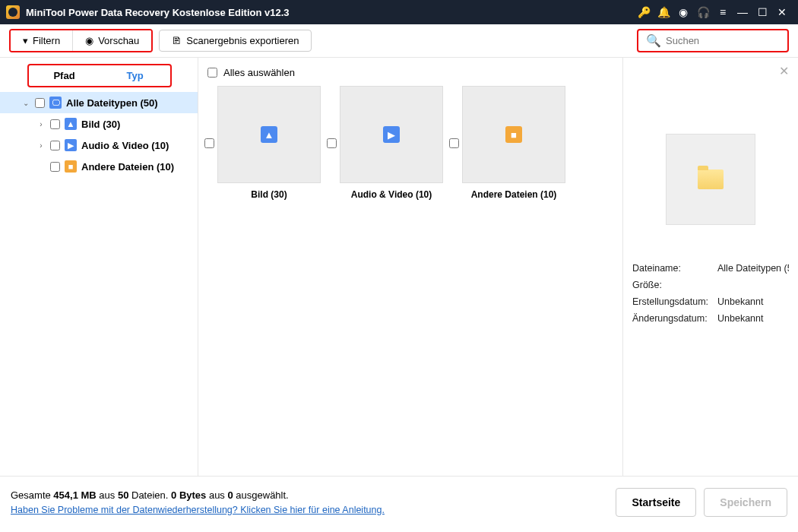 The width and height of the screenshot is (798, 532). What do you see at coordinates (399, 41) in the screenshot?
I see `toolbar: ▾ Filtern ◉ Vorschau 🖹 Scanergebnis expo…` at bounding box center [399, 41].